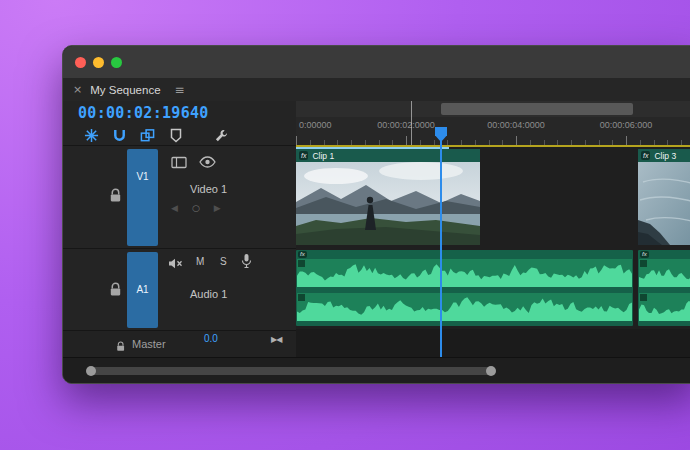 This screenshot has height=450, width=690. What do you see at coordinates (412, 123) in the screenshot?
I see `snap-guide-line` at bounding box center [412, 123].